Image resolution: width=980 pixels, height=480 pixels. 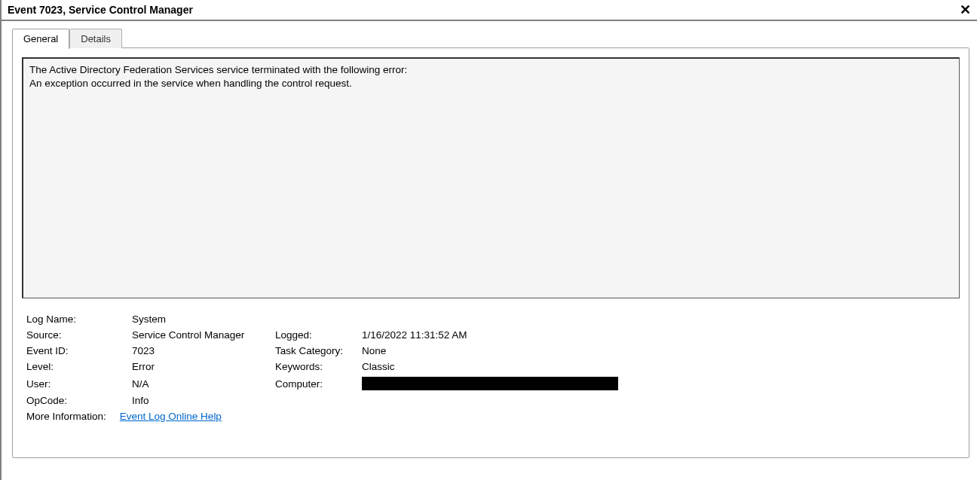 I want to click on event-id-label: Event ID:, so click(x=79, y=351).